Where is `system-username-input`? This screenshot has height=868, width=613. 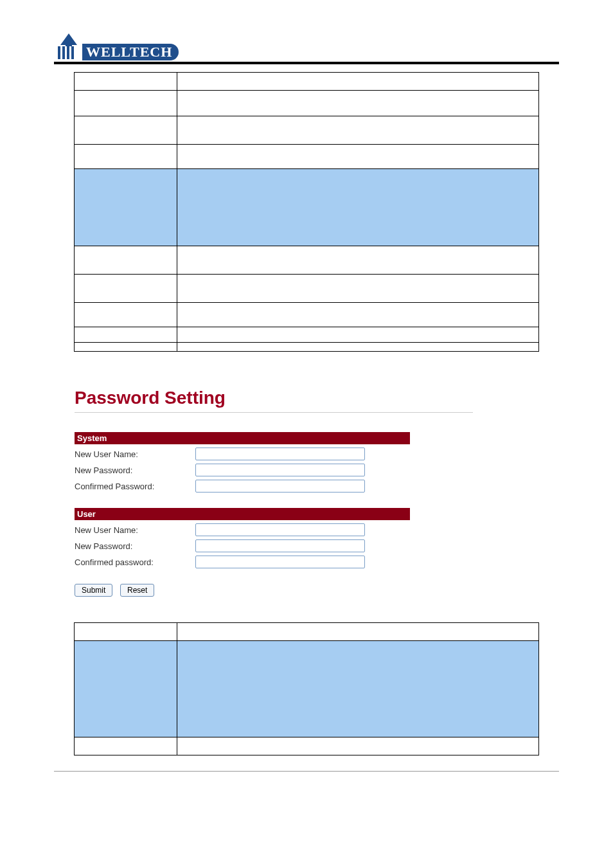 system-username-input is located at coordinates (280, 454).